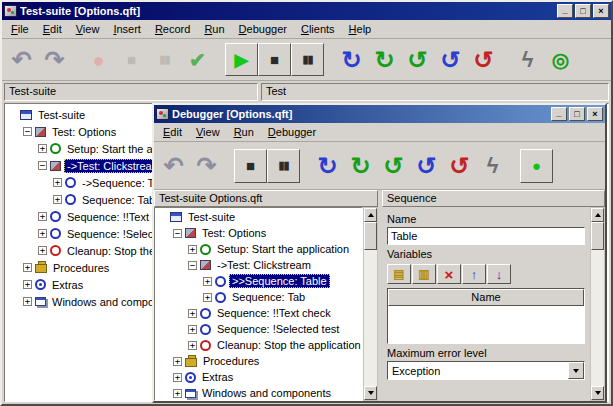 The image size is (613, 406). What do you see at coordinates (127, 29) in the screenshot?
I see `menu-item-insert: Insert` at bounding box center [127, 29].